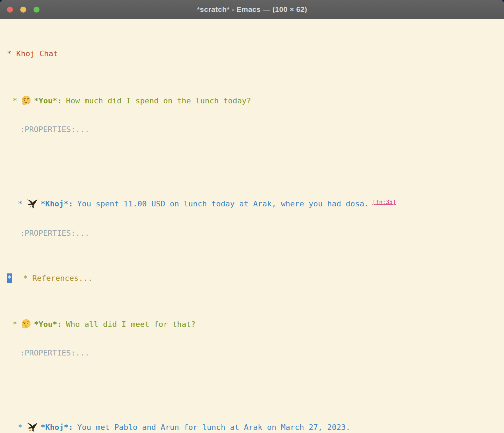 The image size is (504, 433). Describe the element at coordinates (384, 202) in the screenshot. I see `footnote-link: [fn:35]` at that location.